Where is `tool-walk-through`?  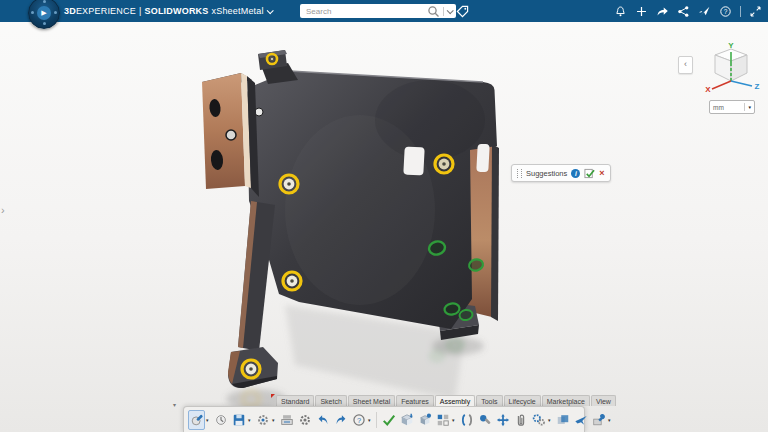 tool-walk-through is located at coordinates (580, 420).